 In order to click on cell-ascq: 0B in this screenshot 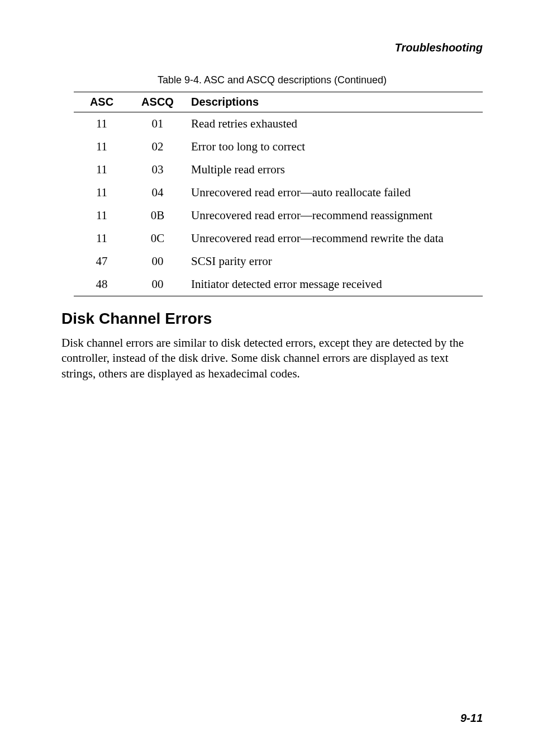, I will do `click(158, 216)`.